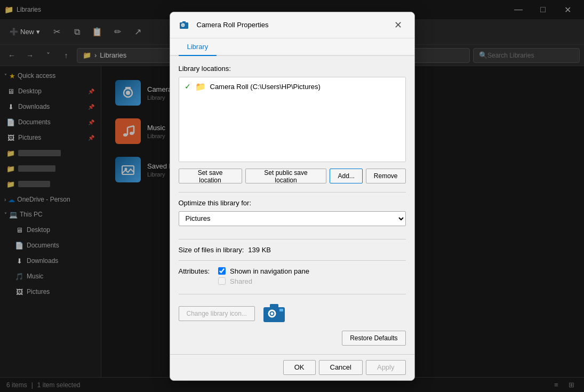  Describe the element at coordinates (259, 250) in the screenshot. I see `size-value: 139 KB` at that location.